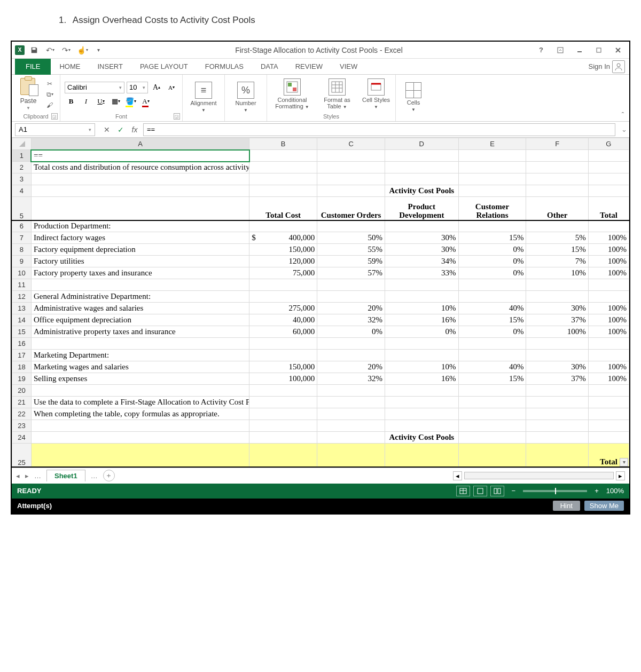 The image size is (641, 672). Describe the element at coordinates (95, 88) in the screenshot. I see `font-name-combo: Calibri▾` at that location.